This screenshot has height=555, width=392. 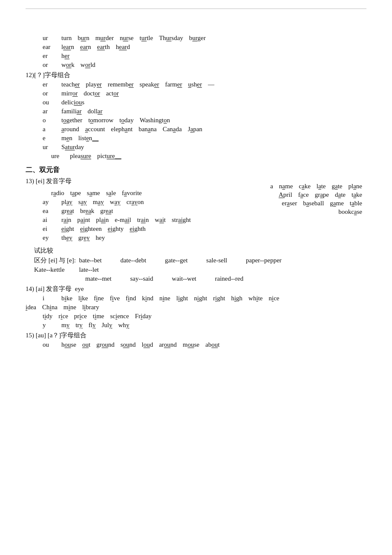 I want to click on section-15-label: 15) [au] [a？]字母组合, so click(x=196, y=336).